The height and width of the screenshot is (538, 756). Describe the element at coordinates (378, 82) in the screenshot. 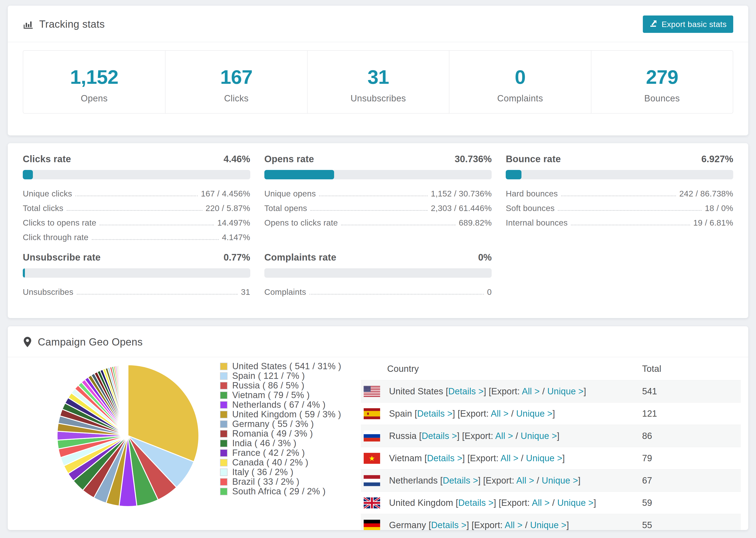

I see `summary-stats-box: 1,152Opens167Clicks31Unsubscribes0Compla…` at that location.